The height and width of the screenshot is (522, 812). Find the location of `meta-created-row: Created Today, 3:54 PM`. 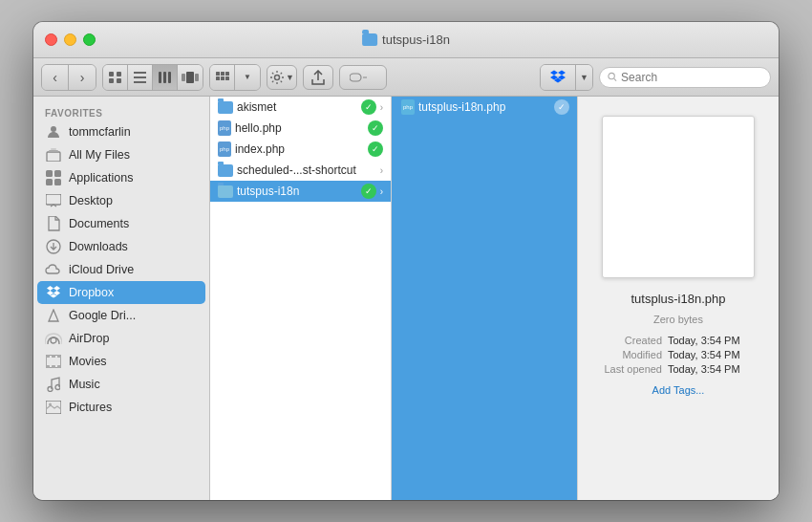

meta-created-row: Created Today, 3:54 PM is located at coordinates (678, 340).